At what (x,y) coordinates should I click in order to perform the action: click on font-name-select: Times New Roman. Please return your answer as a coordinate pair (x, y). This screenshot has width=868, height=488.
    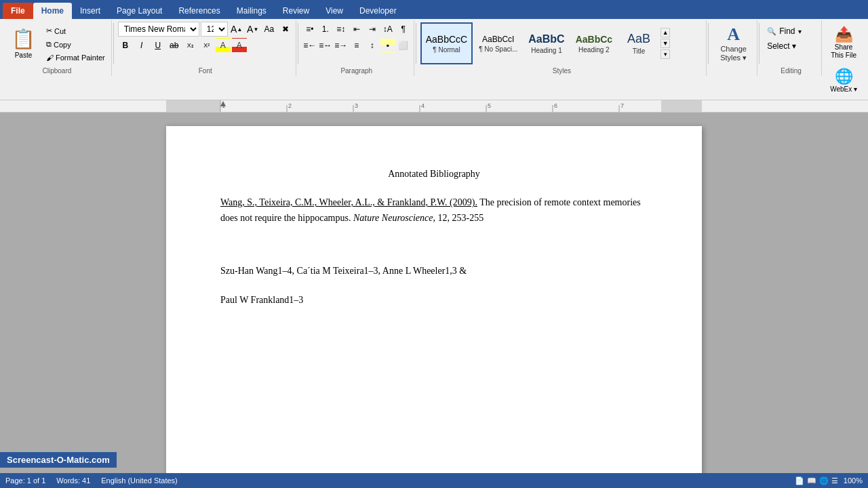
    Looking at the image, I should click on (159, 29).